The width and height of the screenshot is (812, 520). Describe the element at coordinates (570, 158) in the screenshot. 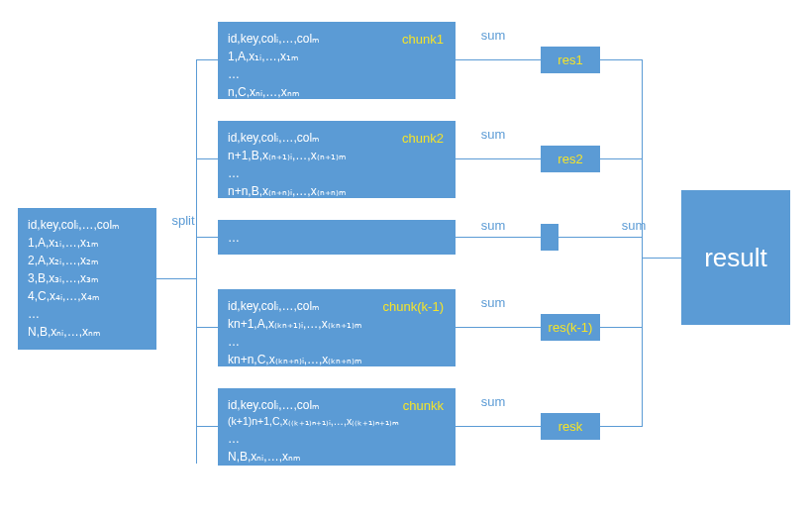

I see `res2-box: res2` at that location.